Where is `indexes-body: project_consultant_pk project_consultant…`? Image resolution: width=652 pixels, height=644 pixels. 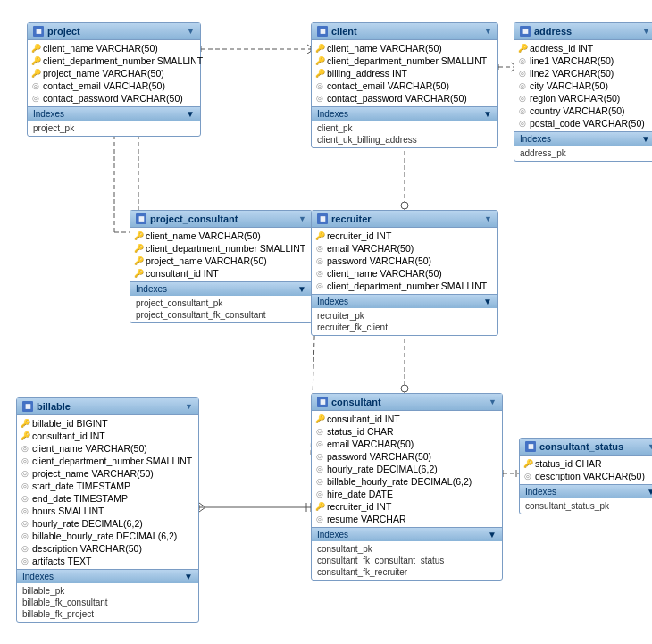
indexes-body: project_consultant_pk project_consultant… is located at coordinates (222, 309).